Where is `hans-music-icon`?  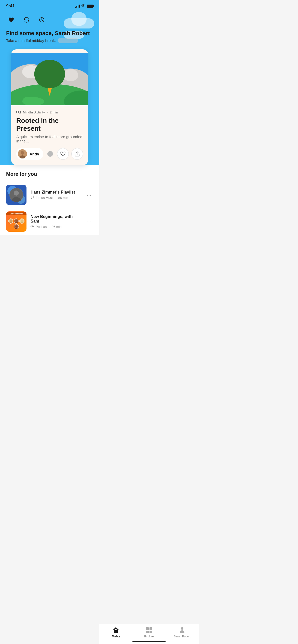
hans-music-icon is located at coordinates (32, 198).